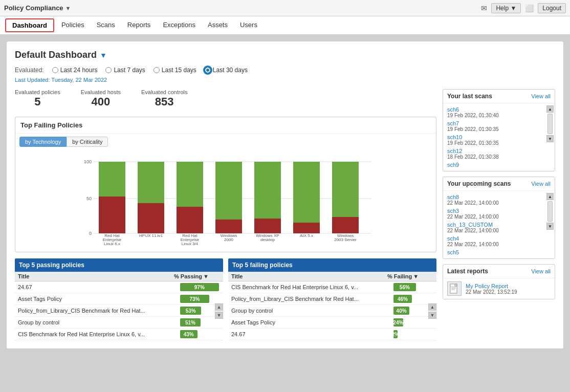 This screenshot has width=570, height=392. Describe the element at coordinates (432, 307) in the screenshot. I see `failing-scroll-up: ▲` at that location.